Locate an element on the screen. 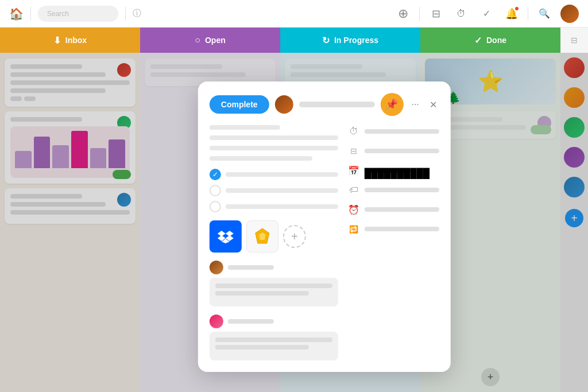 The height and width of the screenshot is (392, 588). search-icon: 🔍 is located at coordinates (544, 14).